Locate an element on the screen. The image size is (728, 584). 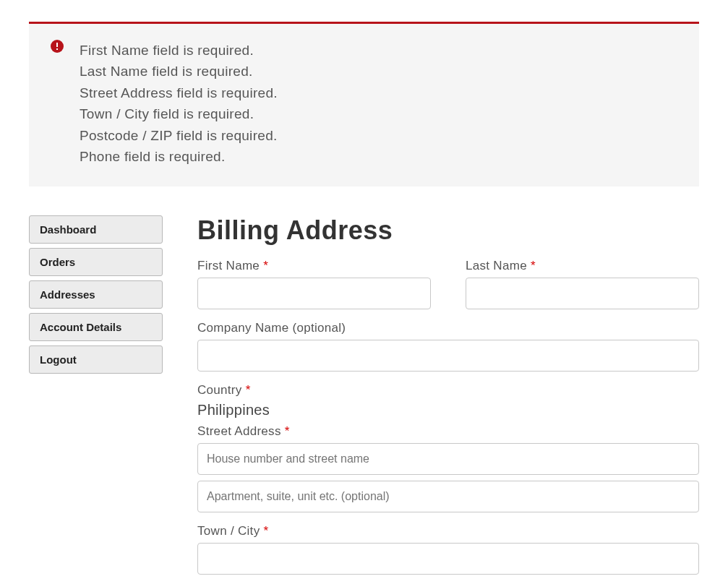
sidebar-item-logout: Logout is located at coordinates (95, 360).